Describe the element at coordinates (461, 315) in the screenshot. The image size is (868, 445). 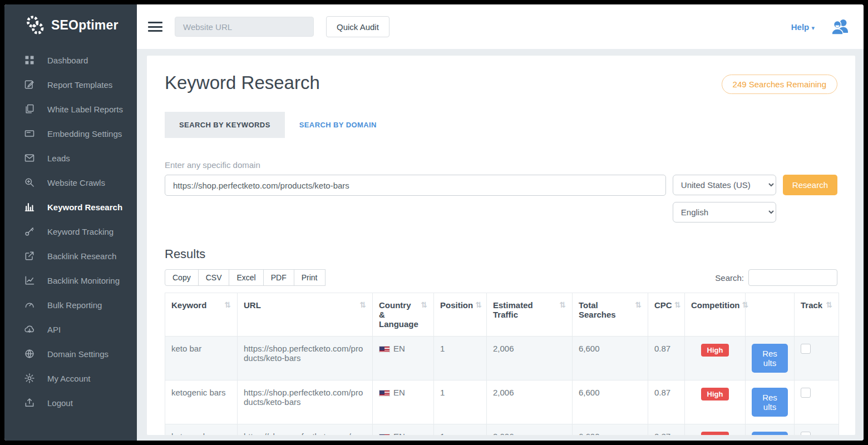
I see `col-header-position: Position⇅` at that location.